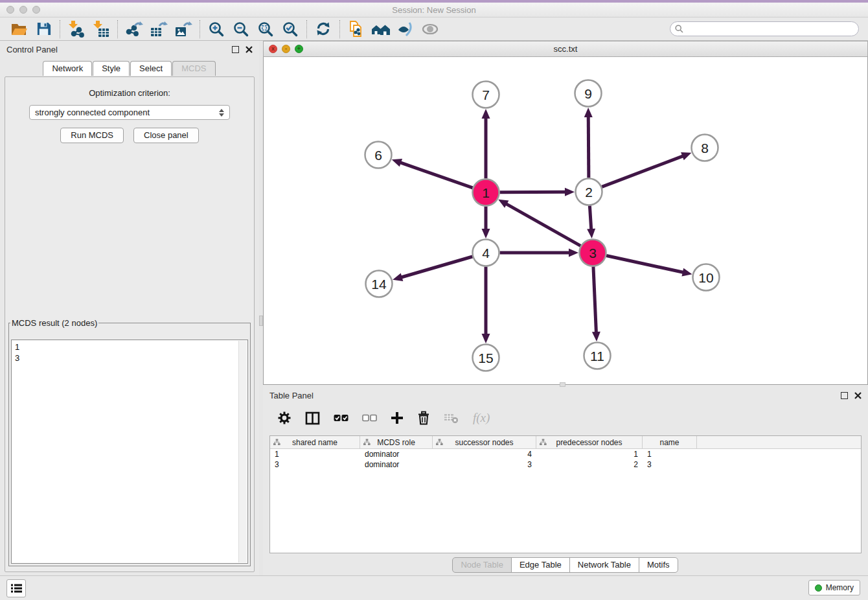 This screenshot has height=600, width=868. I want to click on toggle-style-button, so click(405, 29).